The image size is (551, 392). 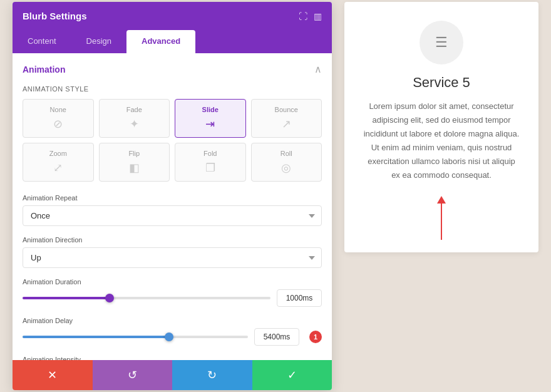 I want to click on redo-button: ↻, so click(x=212, y=375).